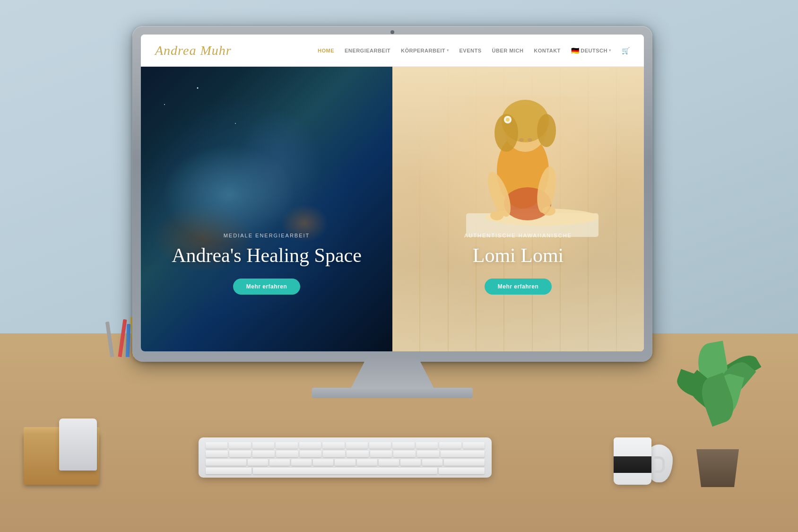 The width and height of the screenshot is (798, 532). I want to click on key-shift-right, so click(461, 471).